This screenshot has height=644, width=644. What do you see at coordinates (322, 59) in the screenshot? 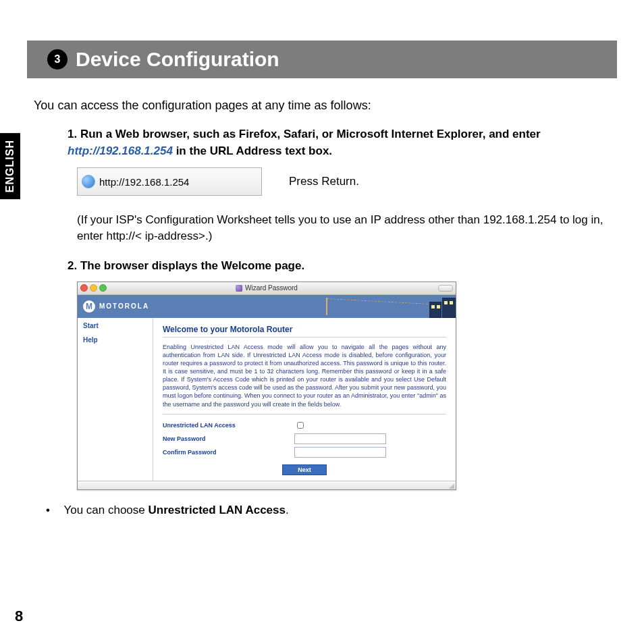
I see `section-header: 3 Device Configuration` at bounding box center [322, 59].